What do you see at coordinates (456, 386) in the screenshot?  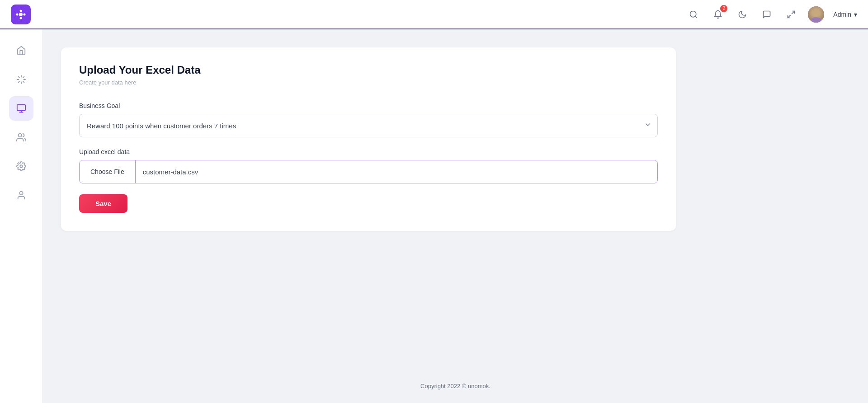 I see `copyright-text: Copyright 2022 © unomok.` at bounding box center [456, 386].